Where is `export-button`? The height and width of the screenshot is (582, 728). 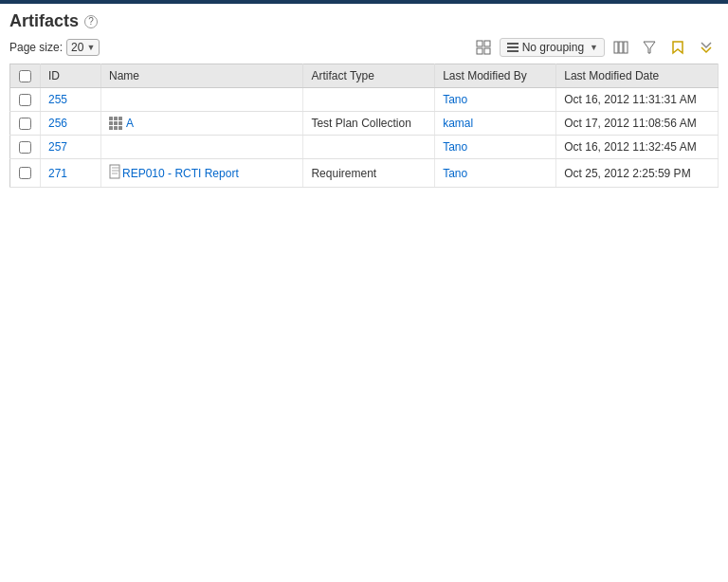 export-button is located at coordinates (706, 47).